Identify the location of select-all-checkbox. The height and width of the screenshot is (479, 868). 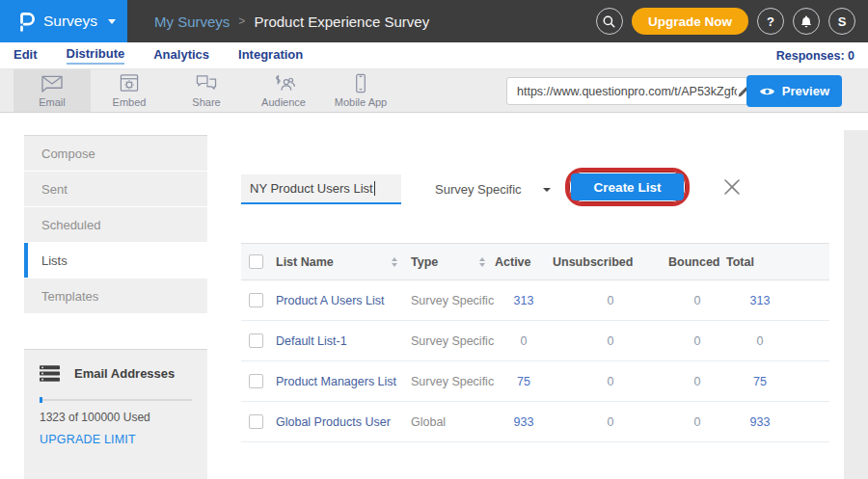
(257, 262).